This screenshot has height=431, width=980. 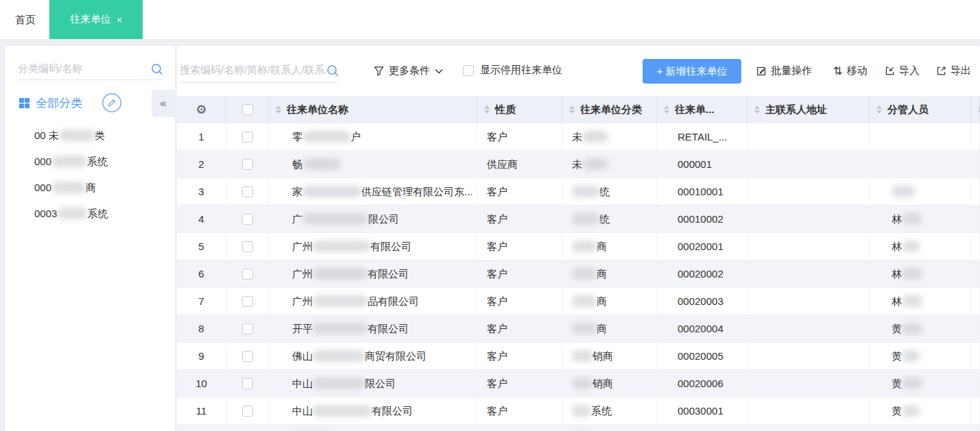 I want to click on table-row, so click(x=579, y=428).